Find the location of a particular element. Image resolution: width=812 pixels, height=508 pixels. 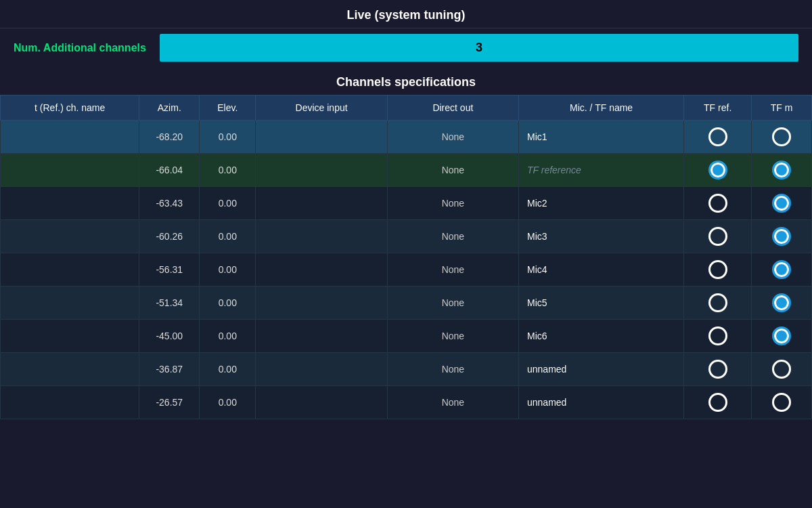

table-row: -36.870.00Noneunnamed is located at coordinates (406, 370).